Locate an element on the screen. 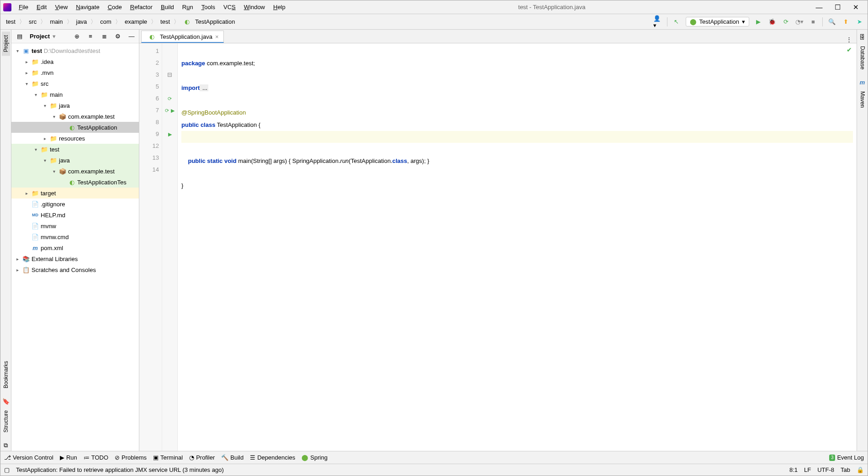 This screenshot has width=868, height=476. menu-help: Help is located at coordinates (280, 7).